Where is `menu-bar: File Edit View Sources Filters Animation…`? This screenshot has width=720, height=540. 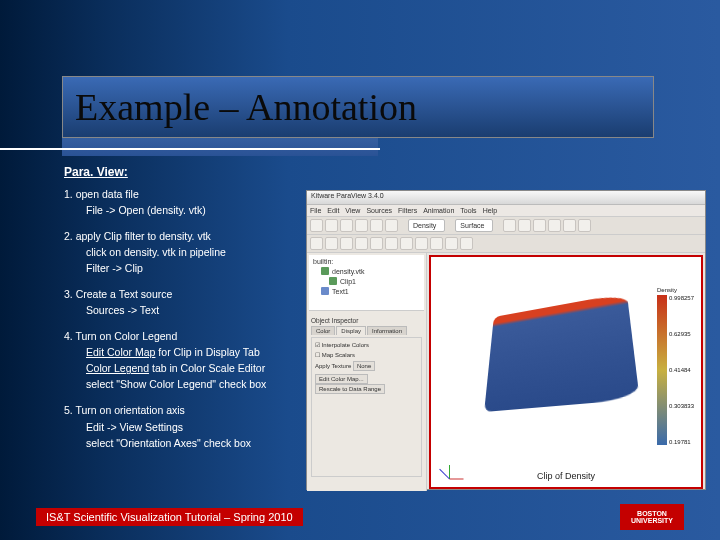 menu-bar: File Edit View Sources Filters Animation… is located at coordinates (506, 211).